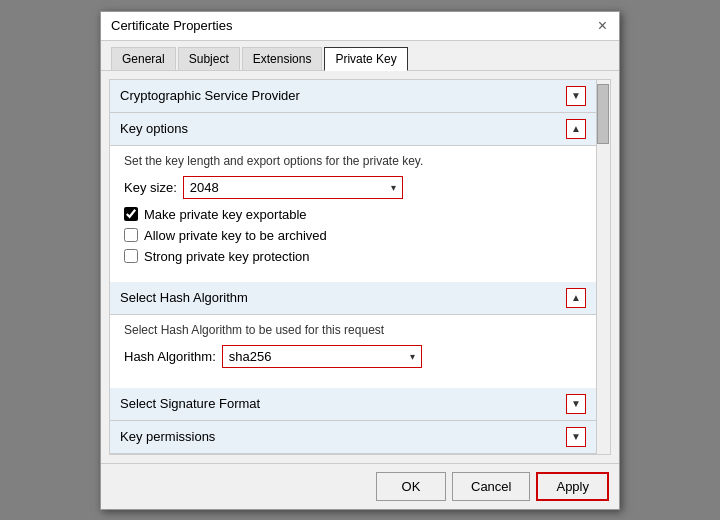 This screenshot has height=520, width=720. What do you see at coordinates (353, 161) in the screenshot?
I see `key-options-description: Set the key length and export options fo…` at bounding box center [353, 161].